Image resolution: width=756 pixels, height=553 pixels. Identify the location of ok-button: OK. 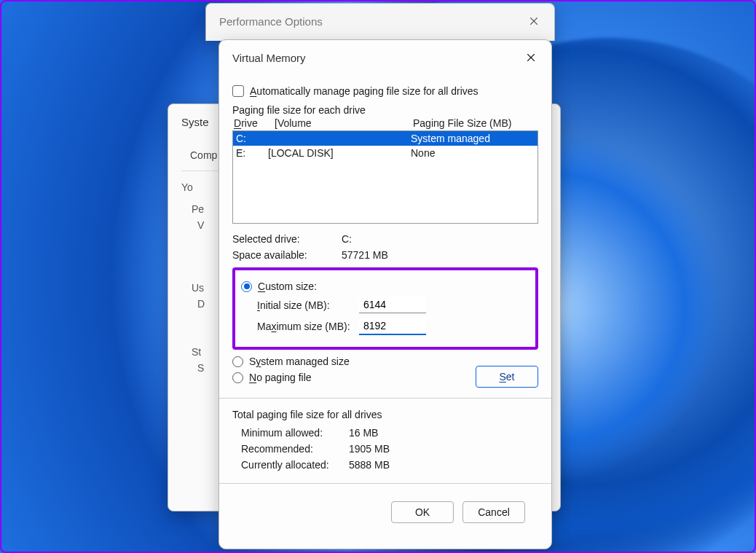
(422, 512).